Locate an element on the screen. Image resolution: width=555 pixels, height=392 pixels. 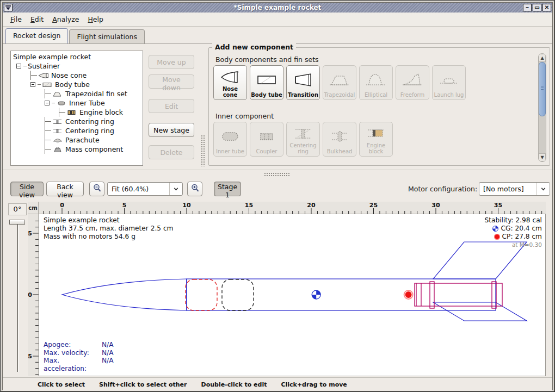
svg-text: 20 is located at coordinates (311, 206).